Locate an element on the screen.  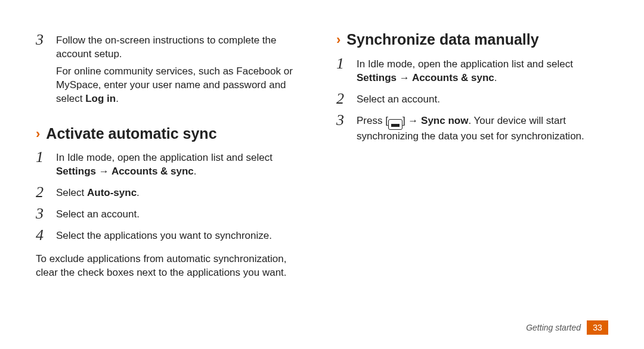
step-2: 2 Select an account. is located at coordinates (472, 101).